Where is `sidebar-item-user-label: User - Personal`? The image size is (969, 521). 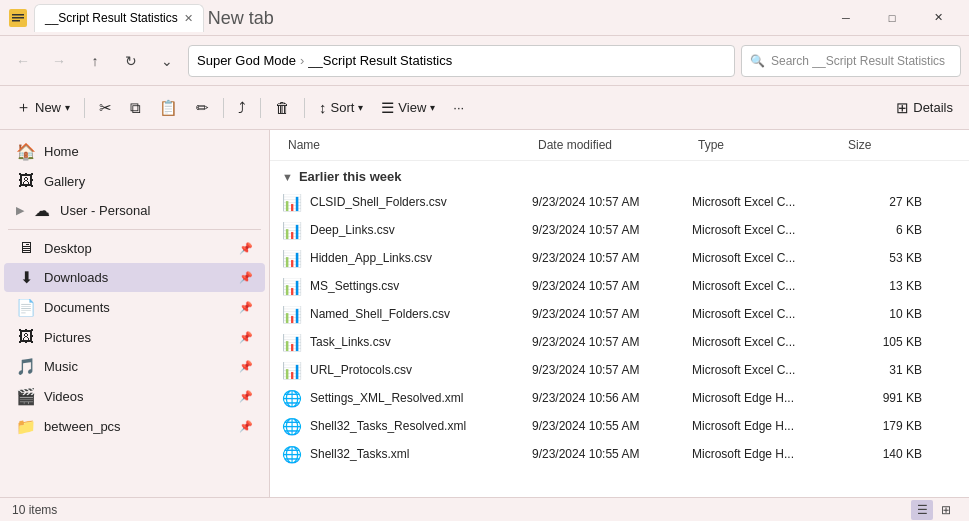 sidebar-item-user-label: User - Personal is located at coordinates (105, 210).